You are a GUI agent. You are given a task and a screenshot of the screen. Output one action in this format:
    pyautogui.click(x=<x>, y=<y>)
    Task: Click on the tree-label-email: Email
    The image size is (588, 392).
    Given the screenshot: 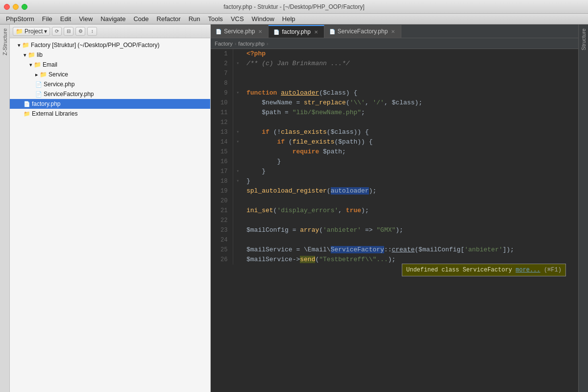 What is the action you would take?
    pyautogui.click(x=50, y=65)
    